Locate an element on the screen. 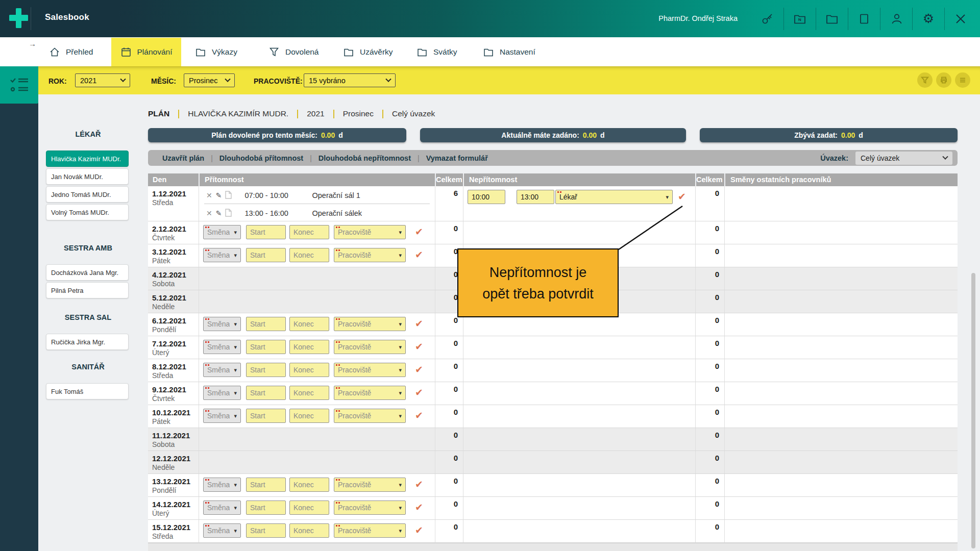 This screenshot has height=551, width=980. rok-select: 2021 is located at coordinates (103, 81).